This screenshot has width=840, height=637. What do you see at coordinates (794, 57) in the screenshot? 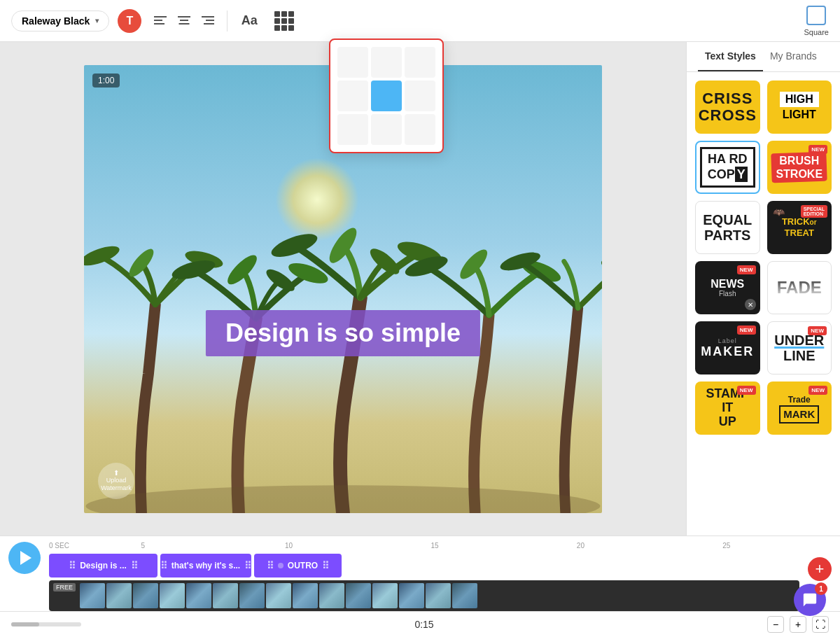
I see `tab-my-brands: My Brands` at bounding box center [794, 57].